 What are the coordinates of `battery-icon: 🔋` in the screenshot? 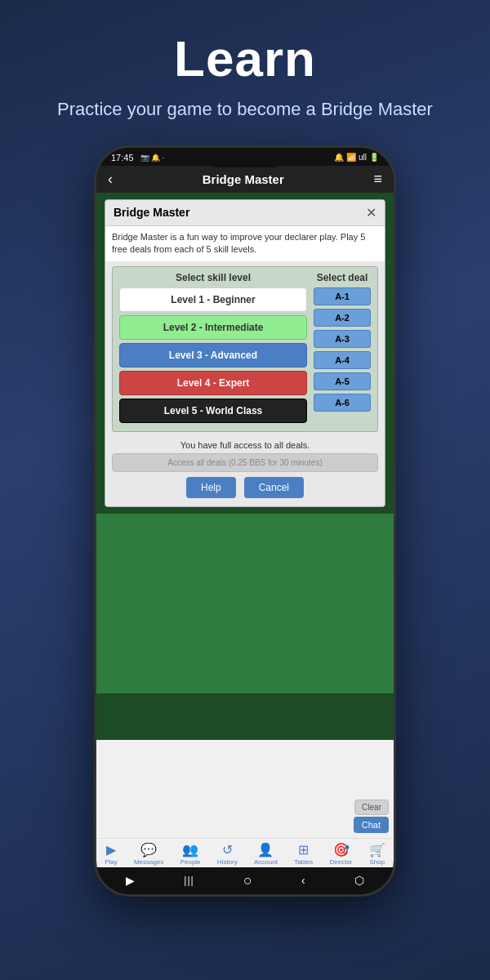 It's located at (374, 157).